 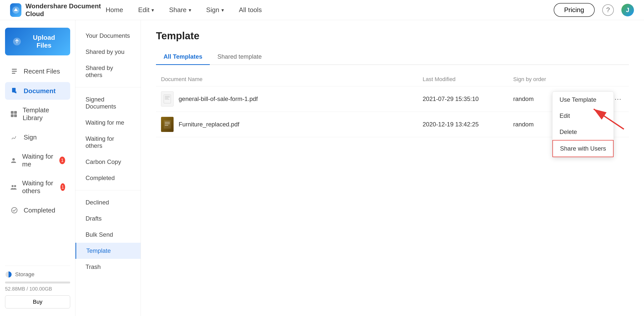 What do you see at coordinates (38, 287) in the screenshot?
I see `storage-section: Storage 52.88MB / 100.00GB Buy` at bounding box center [38, 287].